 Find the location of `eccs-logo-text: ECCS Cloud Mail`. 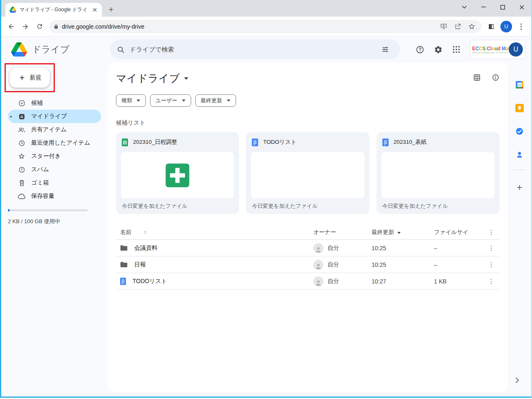

eccs-logo-text: ECCS Cloud Mail is located at coordinates (490, 49).